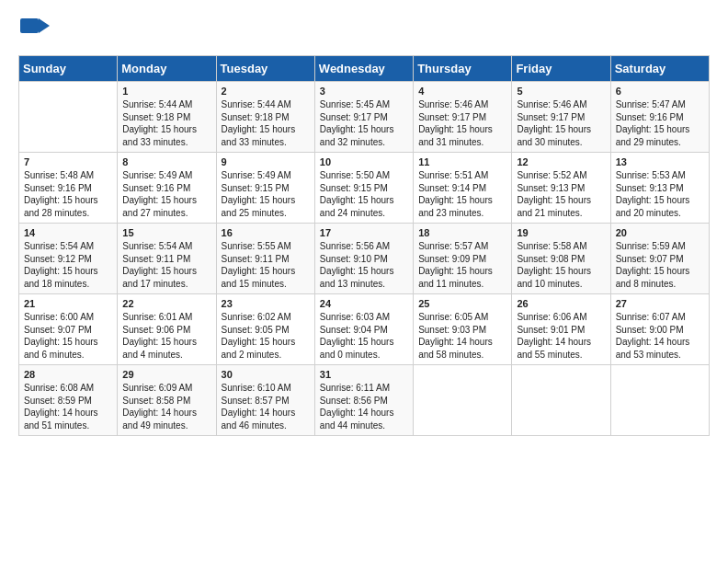  Describe the element at coordinates (660, 194) in the screenshot. I see `day-info: Sunrise: 5:53 AM Sunset: 9:13 PM Dayligh…` at that location.